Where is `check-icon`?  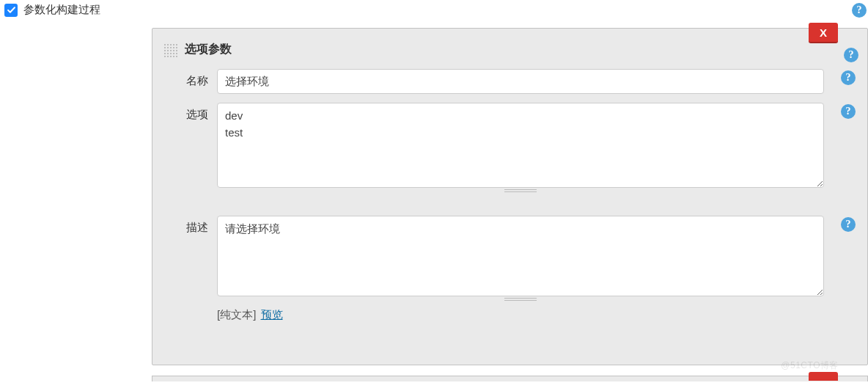
check-icon is located at coordinates (12, 10).